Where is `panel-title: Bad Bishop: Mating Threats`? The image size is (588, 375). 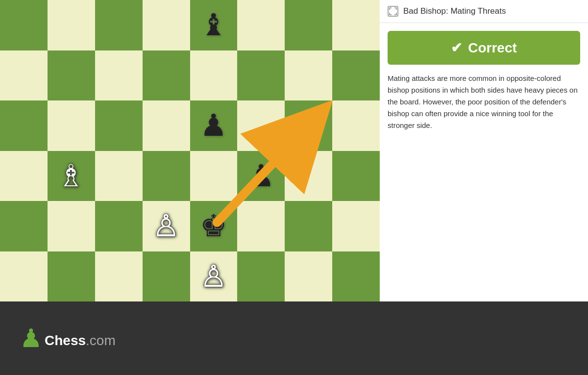
panel-title: Bad Bishop: Mating Threats is located at coordinates (455, 11).